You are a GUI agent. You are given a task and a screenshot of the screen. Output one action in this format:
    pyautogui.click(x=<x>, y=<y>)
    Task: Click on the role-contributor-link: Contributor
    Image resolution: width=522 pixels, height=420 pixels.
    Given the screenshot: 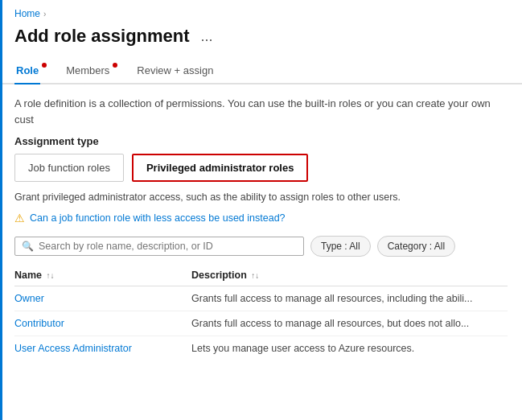 What is the action you would take?
    pyautogui.click(x=103, y=323)
    